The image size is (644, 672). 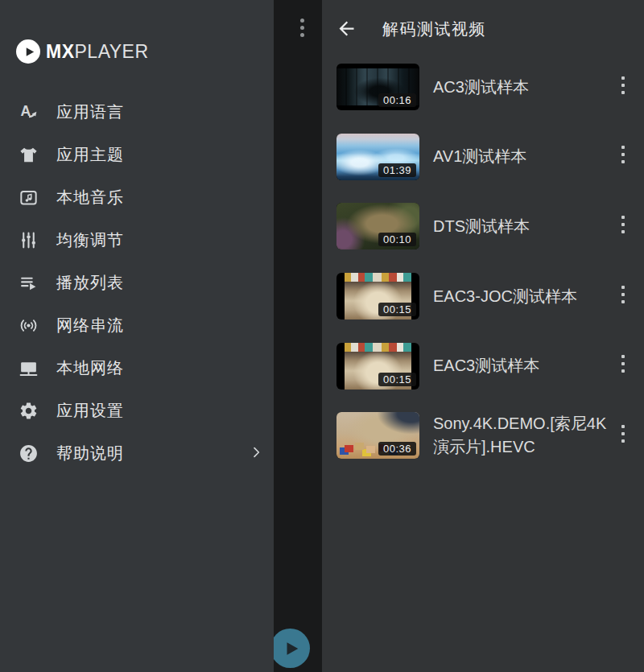 I want to click on brand-light: PLAYER, so click(x=112, y=52).